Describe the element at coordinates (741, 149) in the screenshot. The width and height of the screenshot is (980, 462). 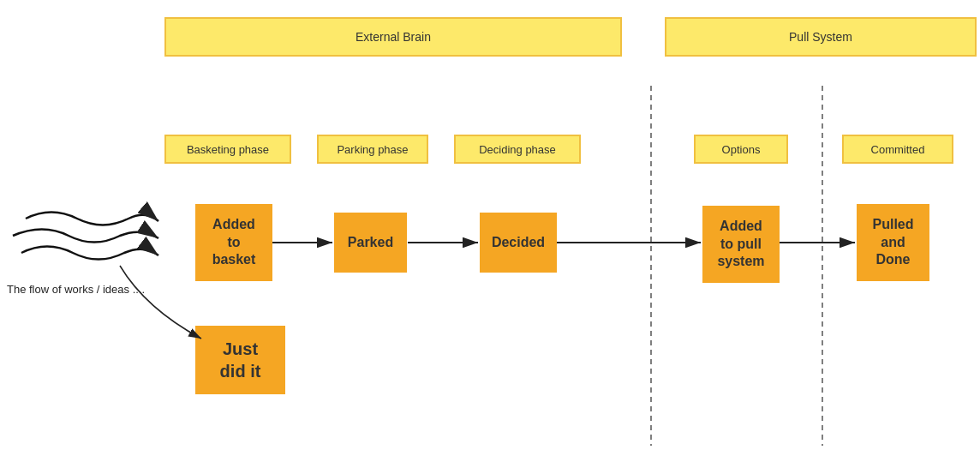
I see `options-phase-label: Options` at that location.